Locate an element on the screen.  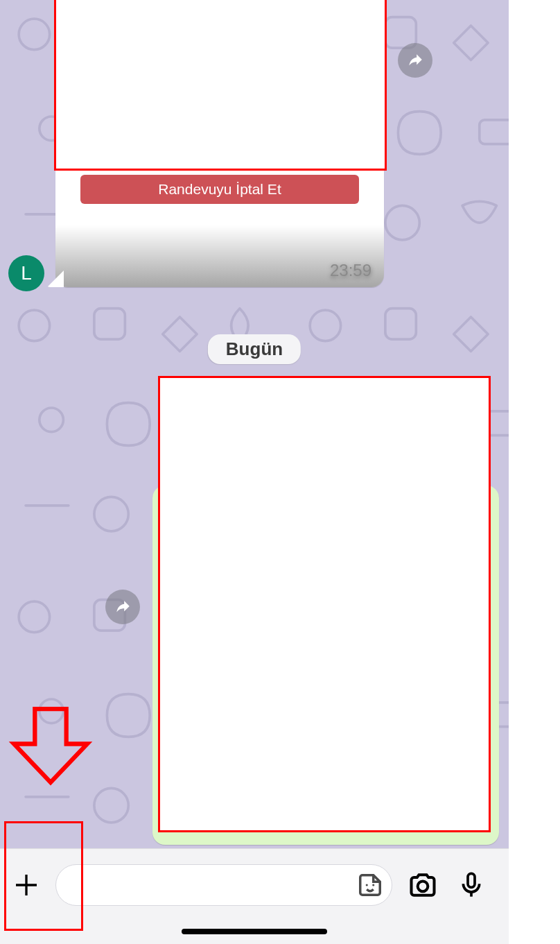
cancel-button-label: Randevuyu İptal Et is located at coordinates (219, 189).